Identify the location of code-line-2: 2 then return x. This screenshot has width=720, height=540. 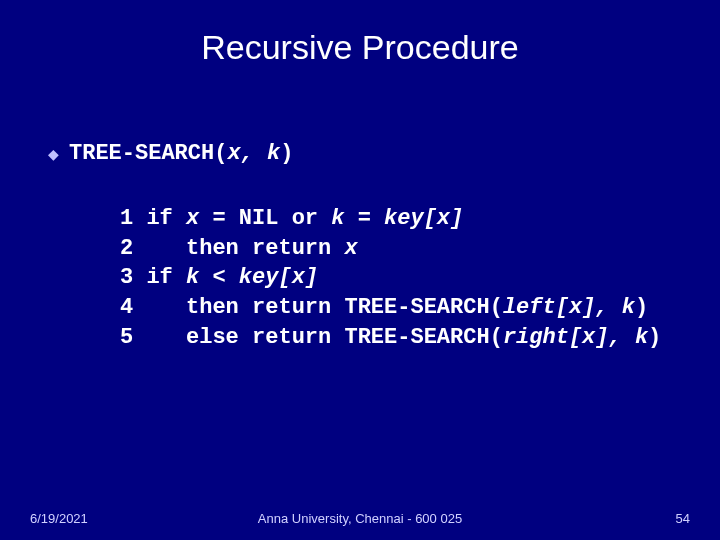
(420, 249).